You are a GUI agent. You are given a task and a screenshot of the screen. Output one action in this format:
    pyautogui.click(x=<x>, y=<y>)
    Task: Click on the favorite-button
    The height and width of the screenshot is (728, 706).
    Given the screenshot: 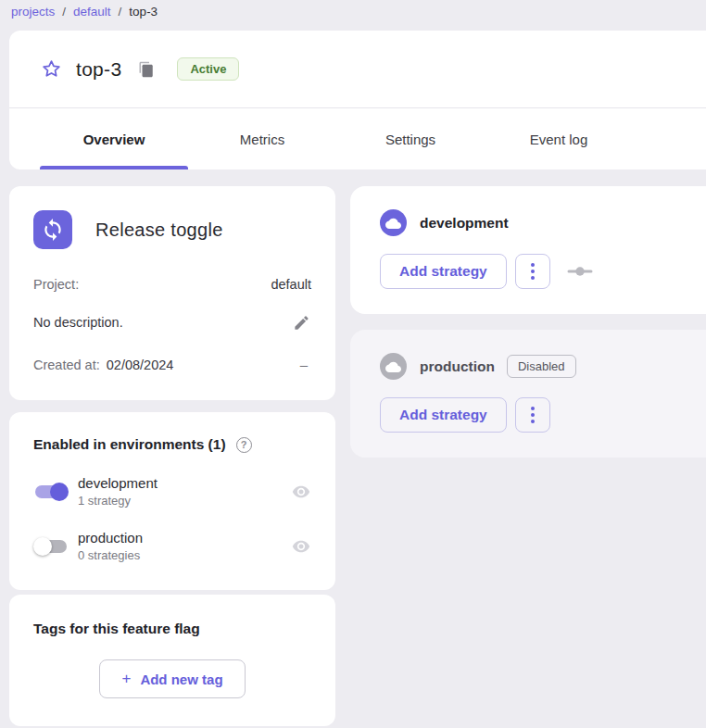 What is the action you would take?
    pyautogui.click(x=51, y=69)
    